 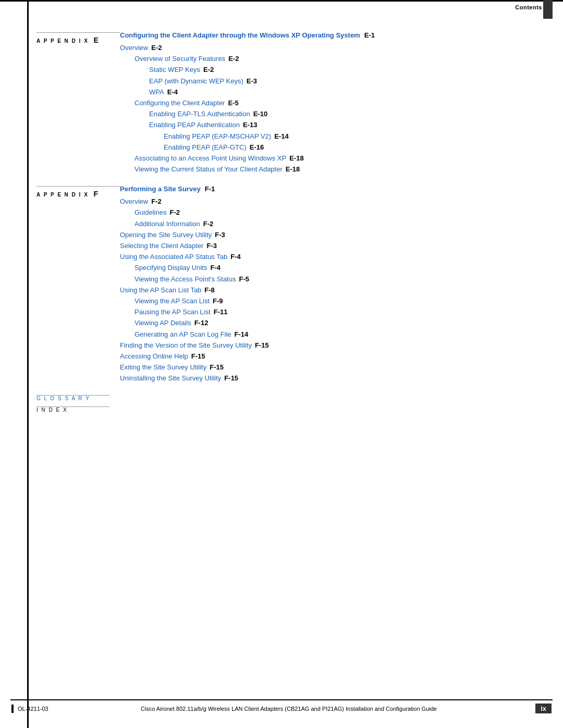 I want to click on toc-link-2: Static WEP Keys, so click(x=175, y=70).